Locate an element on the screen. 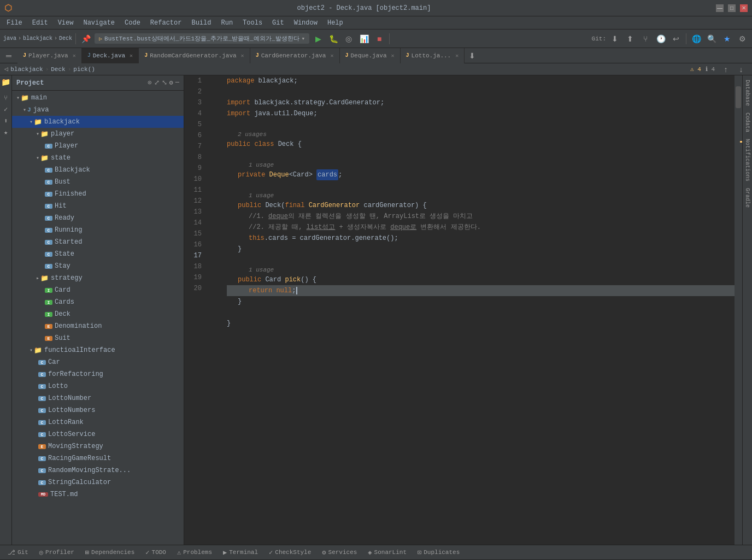  bottom-tab-duplicates: ⊡ Duplicates is located at coordinates (438, 553).